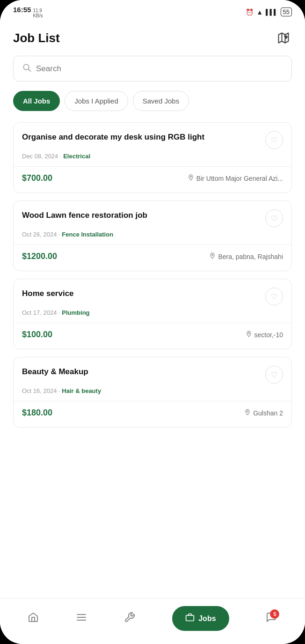  What do you see at coordinates (152, 11) in the screenshot?
I see `status-bar: 16:55 11.9KB/s ⏰ ▲ ▌▌▌ 55` at bounding box center [152, 11].